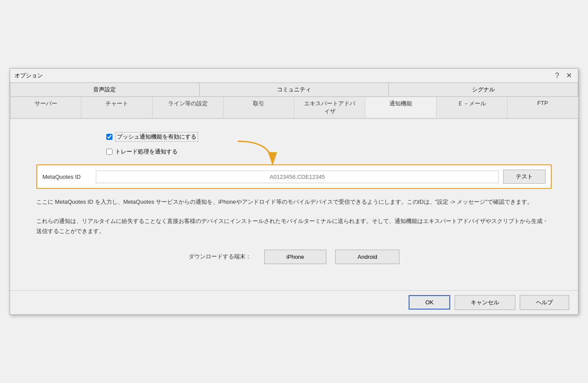 This screenshot has width=588, height=383. Describe the element at coordinates (46, 108) in the screenshot. I see `tab-server: サーバー` at that location.